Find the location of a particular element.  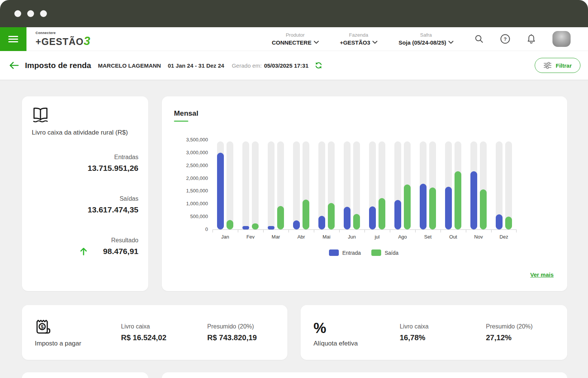

tax-livro-caixa-label: Livro caixa is located at coordinates (164, 327).